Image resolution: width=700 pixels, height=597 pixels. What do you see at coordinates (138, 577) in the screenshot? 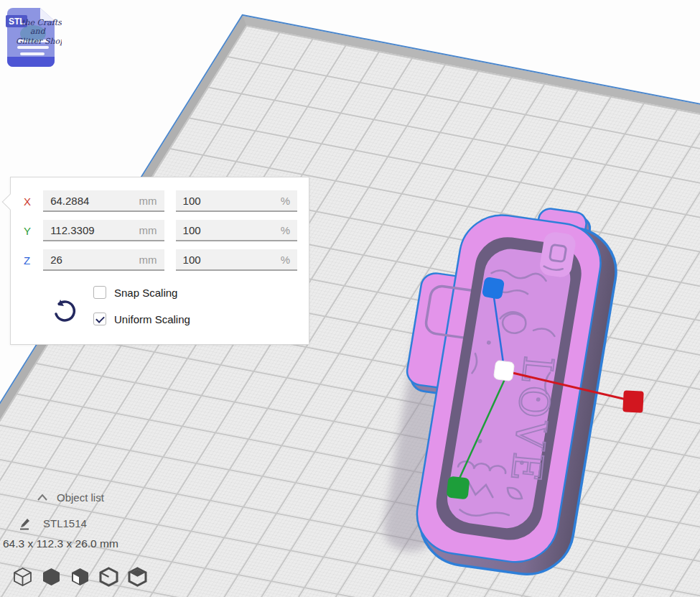
I see `cube-top-filled-icon` at bounding box center [138, 577].